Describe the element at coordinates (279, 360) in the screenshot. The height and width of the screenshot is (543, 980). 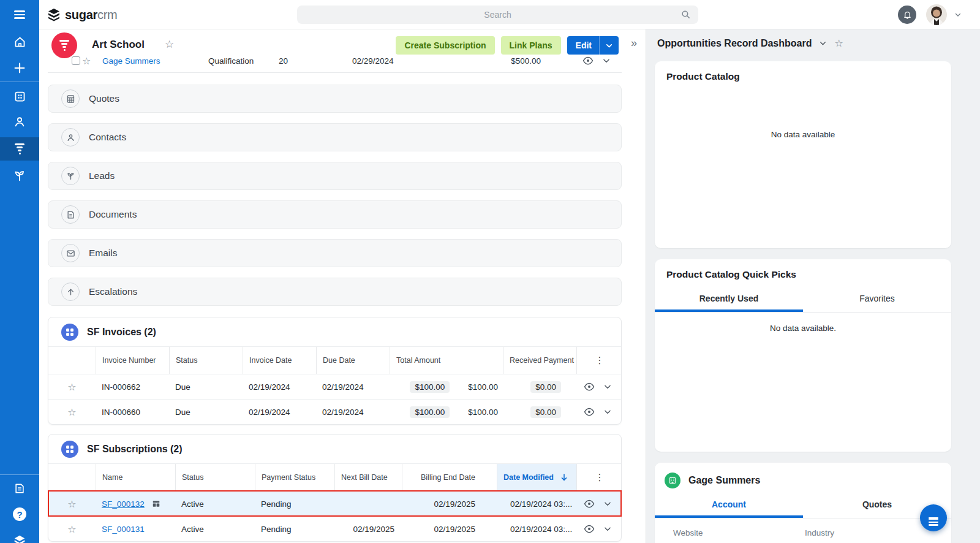
I see `col-invoice-date: Invoice Date` at that location.